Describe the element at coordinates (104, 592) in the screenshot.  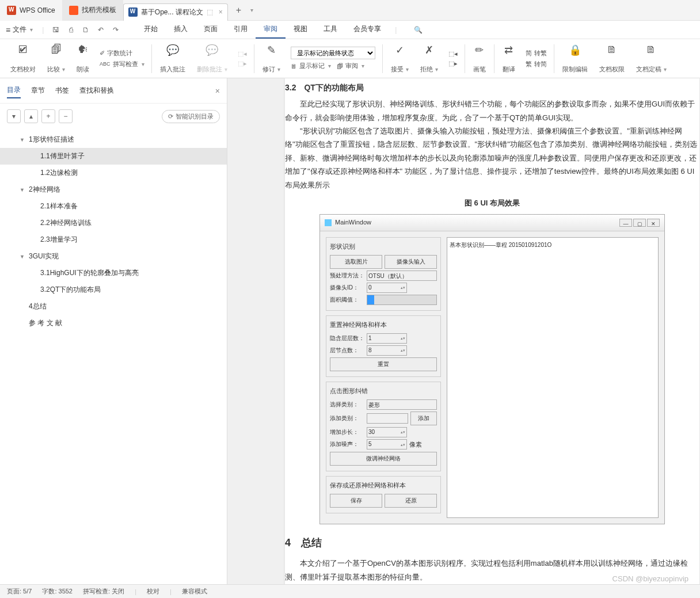
I see `status-spell: 拼写检查: 关闭` at that location.